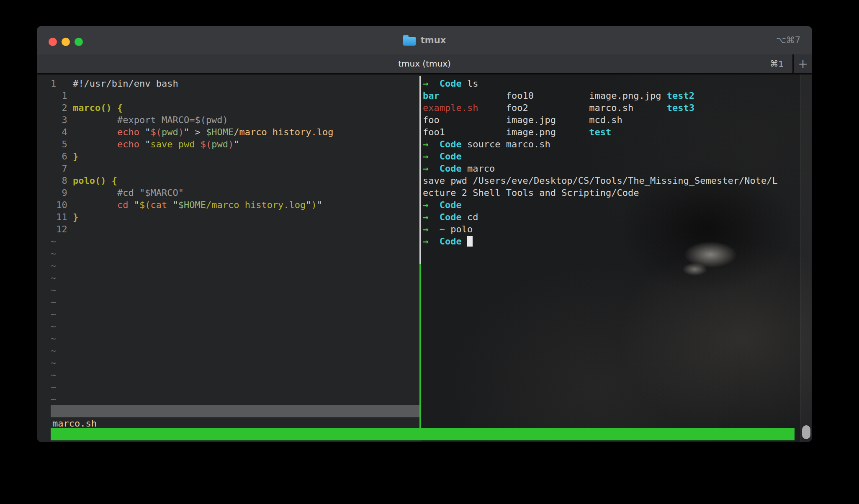  I want to click on terminal-line: save pwd /Users/eve/Desktop/CS/Tools/The…, so click(600, 181).